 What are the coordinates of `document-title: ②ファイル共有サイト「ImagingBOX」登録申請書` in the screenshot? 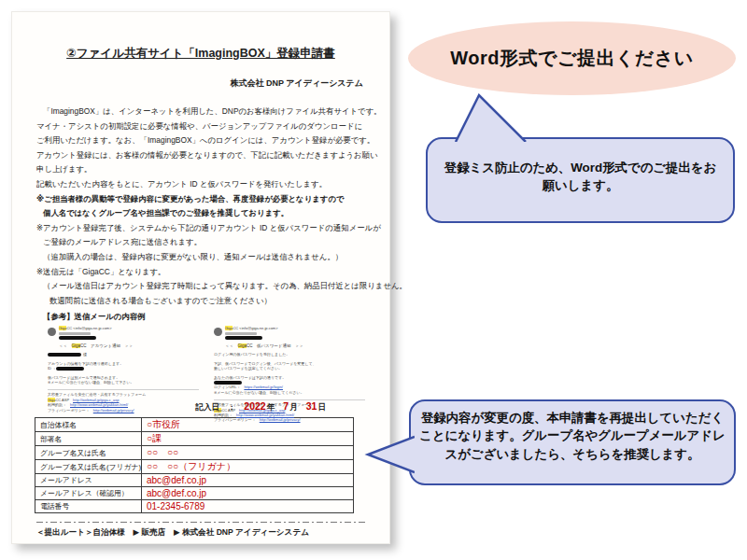 It's located at (201, 54).